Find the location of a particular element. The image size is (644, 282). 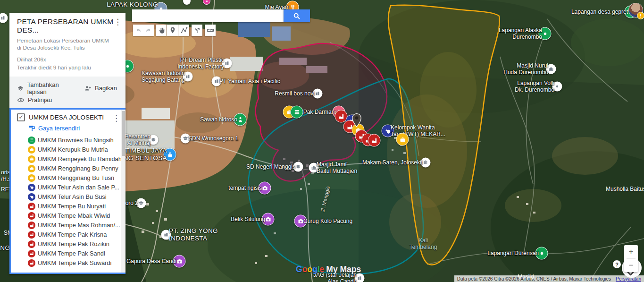

map-description: Pemetaan Lokasi Persebaran UMKM di Desa … is located at coordinates (64, 44).